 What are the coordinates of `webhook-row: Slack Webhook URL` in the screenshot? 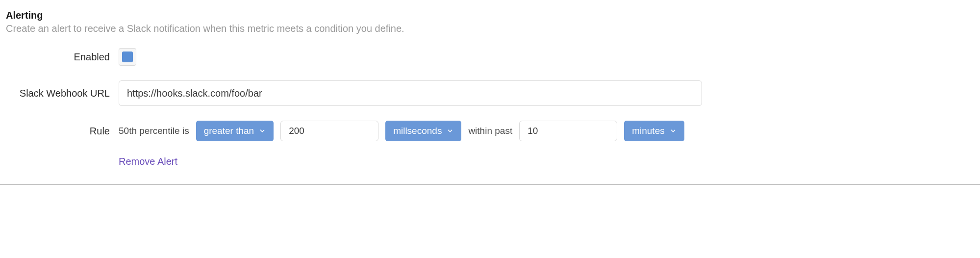 It's located at (490, 93).